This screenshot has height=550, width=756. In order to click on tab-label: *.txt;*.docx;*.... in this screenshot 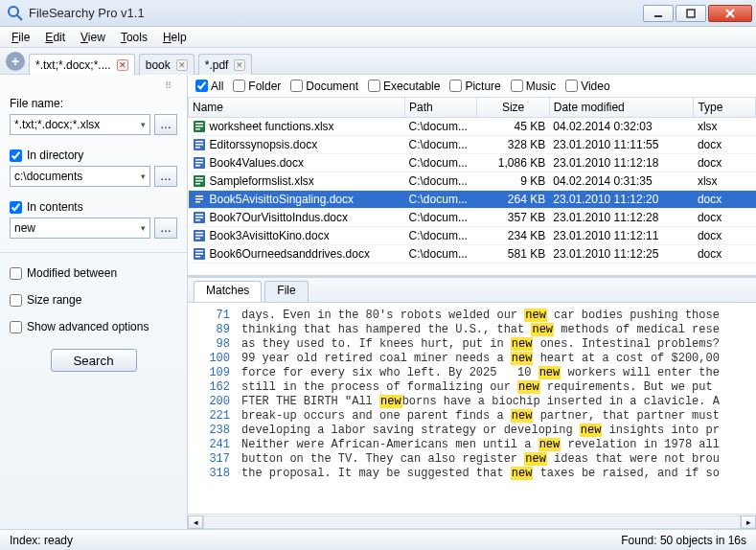, I will do `click(73, 65)`.